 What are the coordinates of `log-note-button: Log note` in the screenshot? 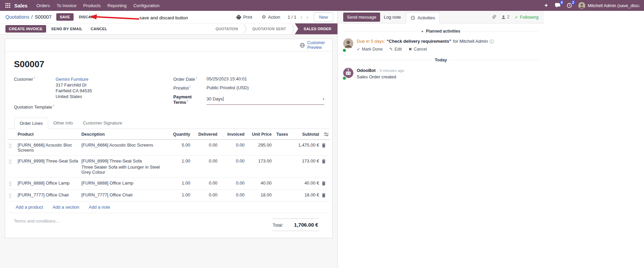 It's located at (393, 17).